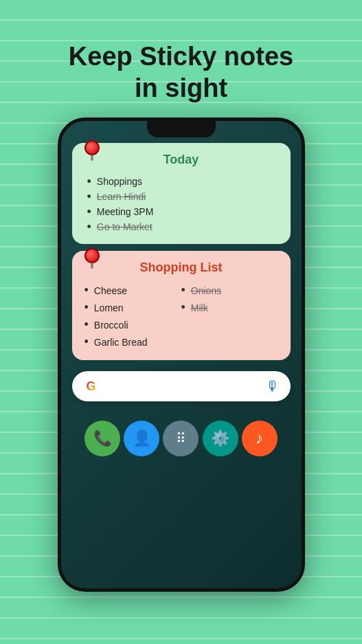 The height and width of the screenshot is (644, 362). What do you see at coordinates (183, 386) in the screenshot?
I see `search-input` at bounding box center [183, 386].